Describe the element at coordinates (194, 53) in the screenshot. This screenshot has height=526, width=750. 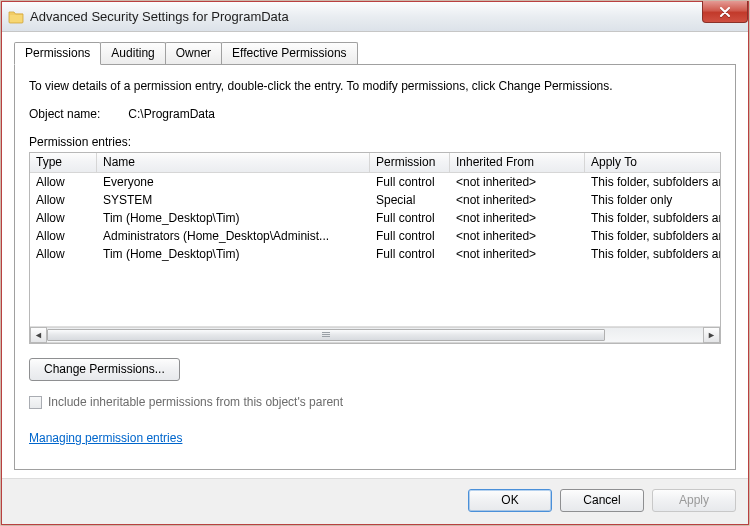
I see `tab-label: Owner` at that location.